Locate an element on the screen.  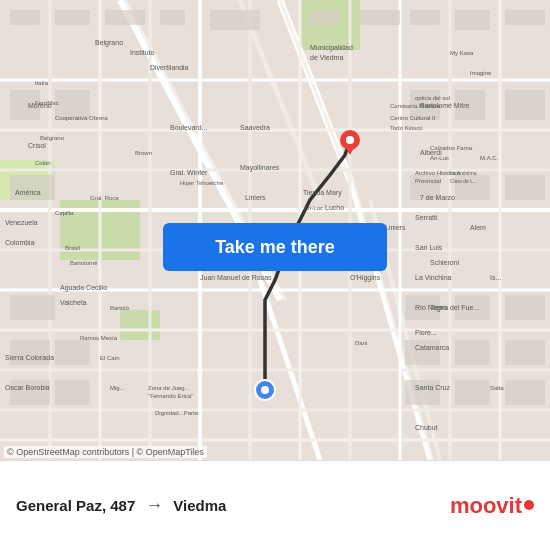
svg-text: FerriMac is located at coordinates (47, 103).